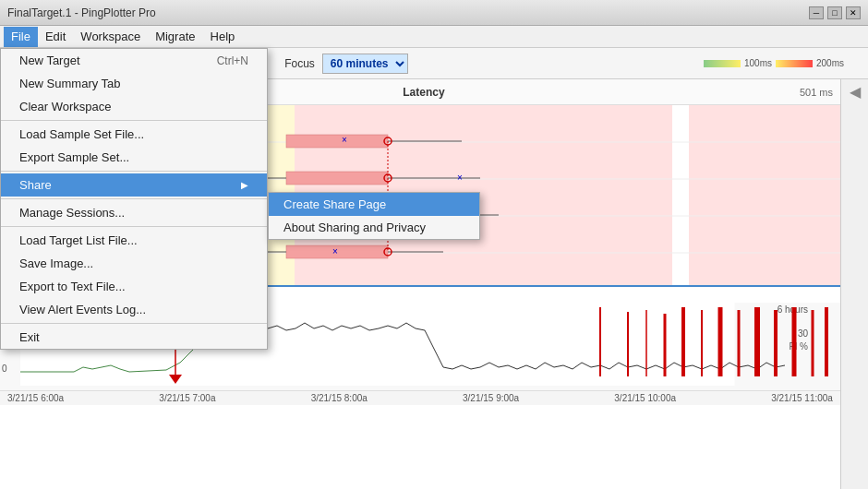  What do you see at coordinates (81, 13) in the screenshot?
I see `title-bar-text: FinalTarget.1 - PingPlotter Pro` at bounding box center [81, 13].